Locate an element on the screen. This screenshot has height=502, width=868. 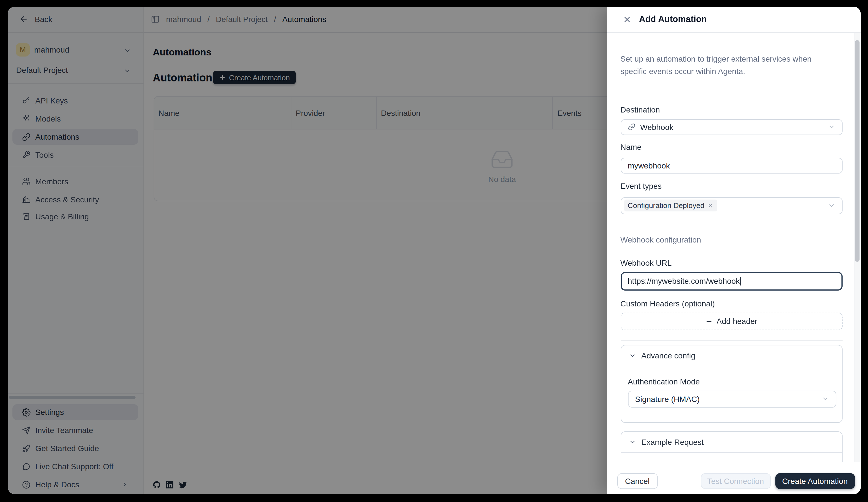
cancel-button: Cancel is located at coordinates (637, 481).